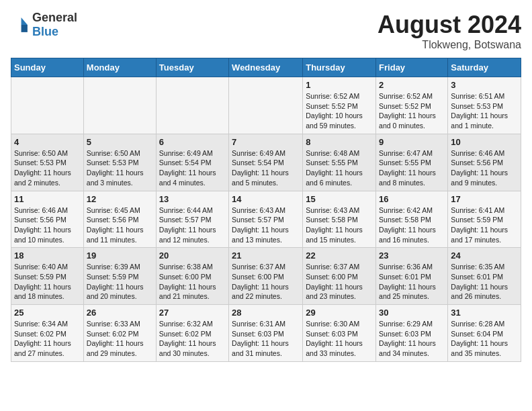 The width and height of the screenshot is (532, 411). What do you see at coordinates (55, 32) in the screenshot?
I see `logo-line2: Blue` at bounding box center [55, 32].